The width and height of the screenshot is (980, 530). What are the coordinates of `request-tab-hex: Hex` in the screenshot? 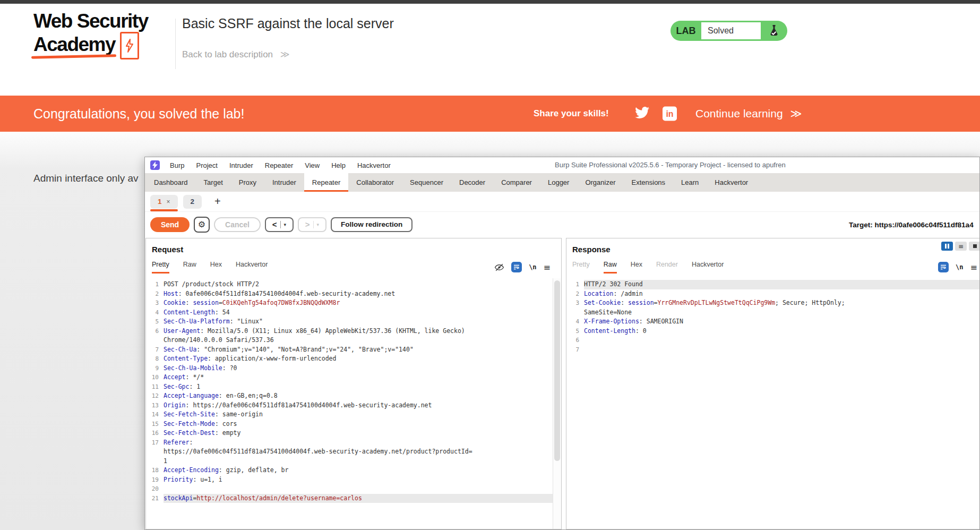 It's located at (216, 267).